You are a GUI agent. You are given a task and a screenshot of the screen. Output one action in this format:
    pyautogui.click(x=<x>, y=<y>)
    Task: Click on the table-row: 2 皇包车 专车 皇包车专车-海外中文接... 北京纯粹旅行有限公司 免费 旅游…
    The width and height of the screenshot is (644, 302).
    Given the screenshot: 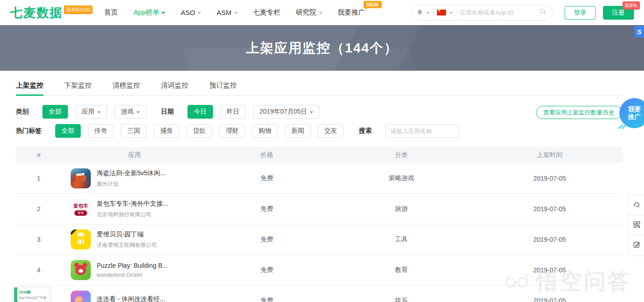 What is the action you would take?
    pyautogui.click(x=319, y=209)
    